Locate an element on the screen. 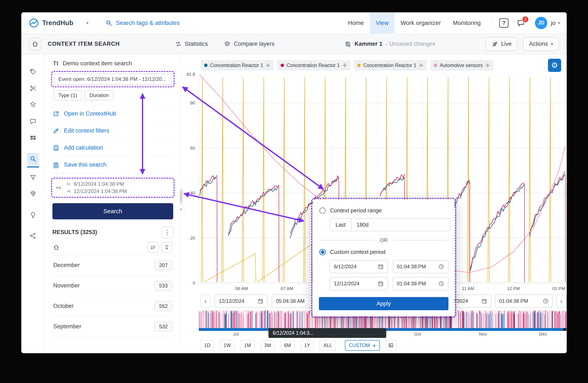  open-in-contexthub-link: Open in ContextHub is located at coordinates (113, 114).